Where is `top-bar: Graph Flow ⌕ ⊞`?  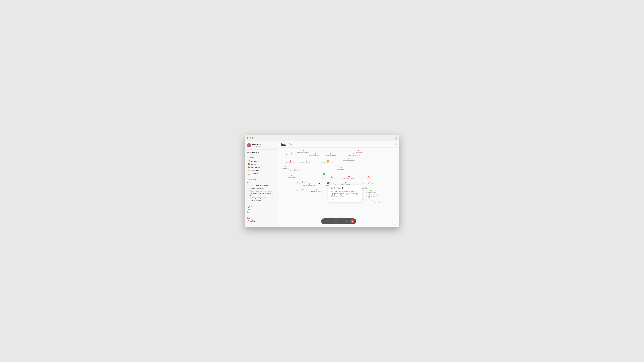
top-bar: Graph Flow ⌕ ⊞ is located at coordinates (339, 144).